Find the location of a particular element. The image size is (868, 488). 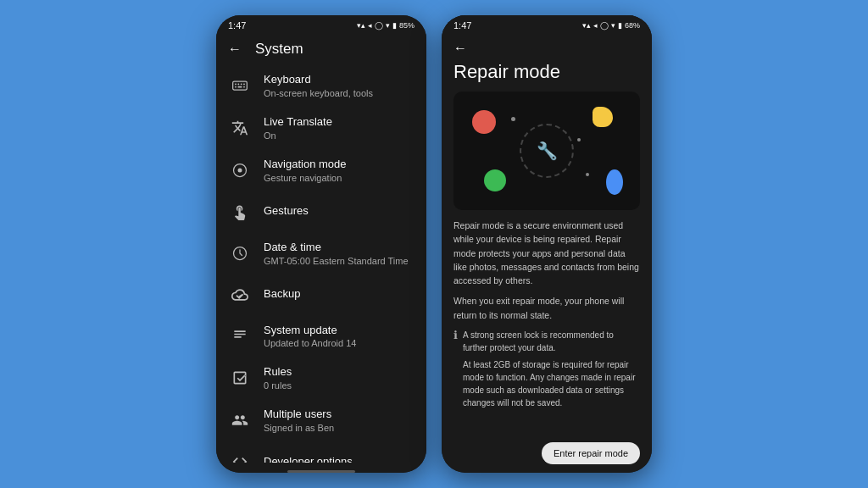

location-icon: ◂ is located at coordinates (370, 25).